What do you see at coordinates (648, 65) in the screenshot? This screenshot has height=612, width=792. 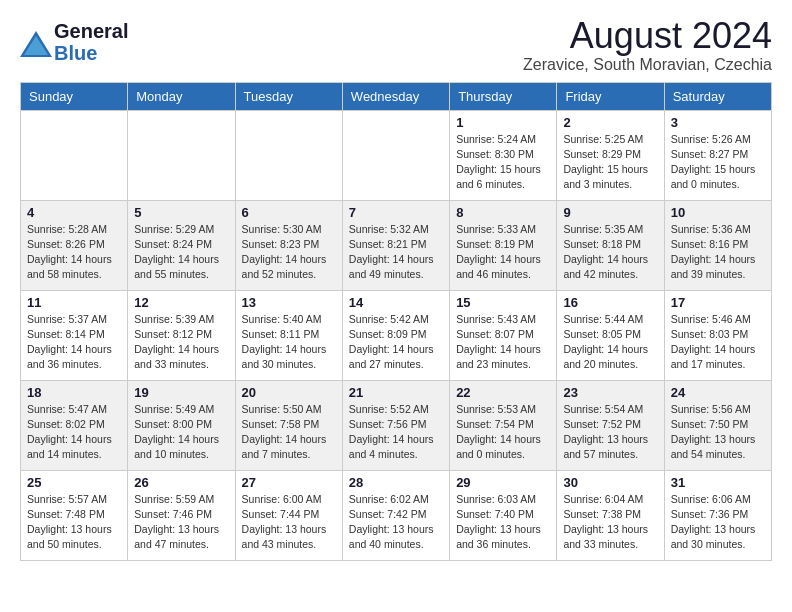 I see `location-subtitle: Zeravice, South Moravian, Czechia` at bounding box center [648, 65].